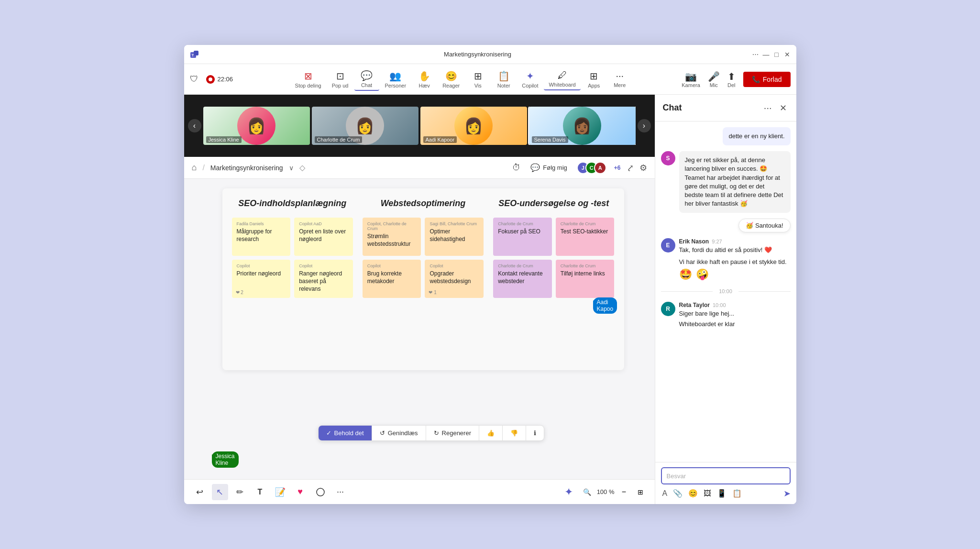 The width and height of the screenshot is (980, 549). Describe the element at coordinates (220, 492) in the screenshot. I see `select-tool-button: ↖` at that location.